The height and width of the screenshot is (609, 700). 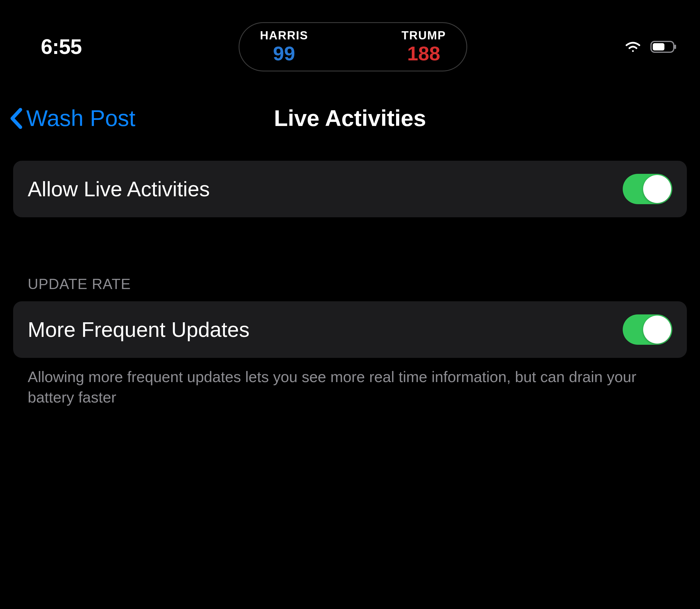 I want to click on back-label: Wash Post, so click(x=81, y=118).